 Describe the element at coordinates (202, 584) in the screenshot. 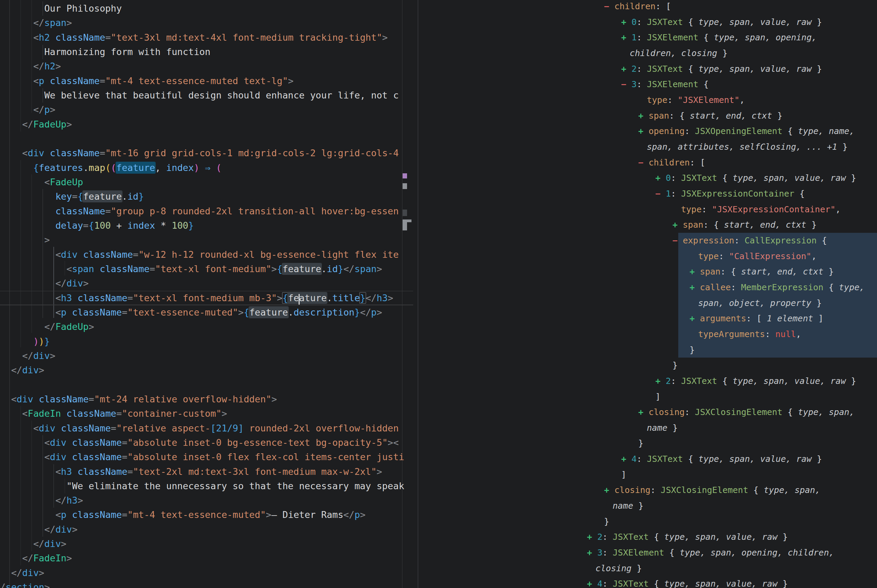

I see `code-line: /section>` at that location.